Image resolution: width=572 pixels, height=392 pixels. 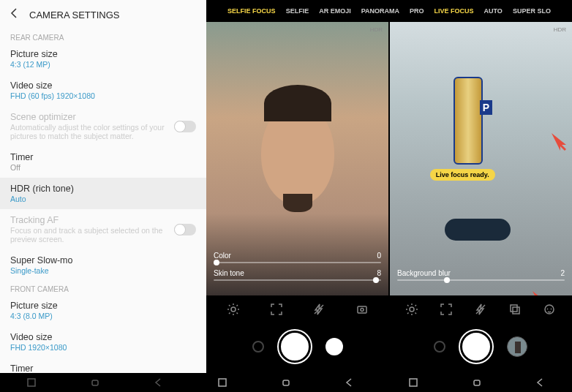 I want to click on hdr-indicator: HDR, so click(x=376, y=29).